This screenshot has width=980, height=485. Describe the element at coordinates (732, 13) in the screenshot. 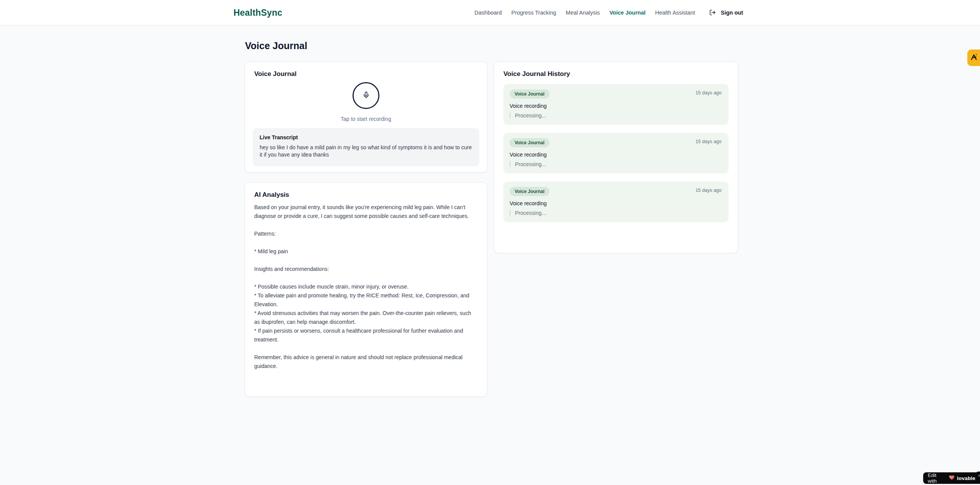

I see `sign-out-label: Sign out` at that location.